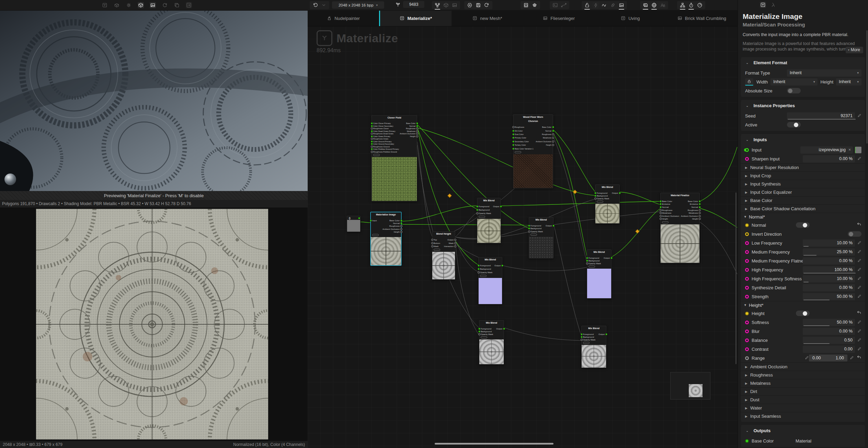 The image size is (868, 448). What do you see at coordinates (596, 5) in the screenshot?
I see `bolt-icon` at bounding box center [596, 5].